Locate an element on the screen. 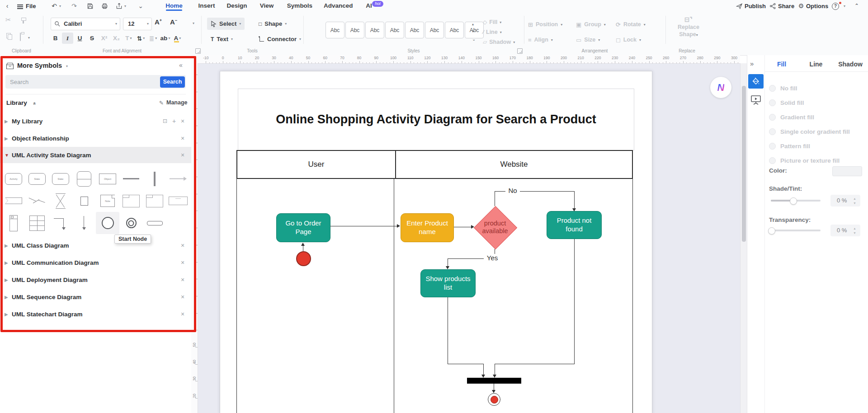 This screenshot has width=868, height=413. style-scroll-down-icon: ▾ is located at coordinates (473, 32).